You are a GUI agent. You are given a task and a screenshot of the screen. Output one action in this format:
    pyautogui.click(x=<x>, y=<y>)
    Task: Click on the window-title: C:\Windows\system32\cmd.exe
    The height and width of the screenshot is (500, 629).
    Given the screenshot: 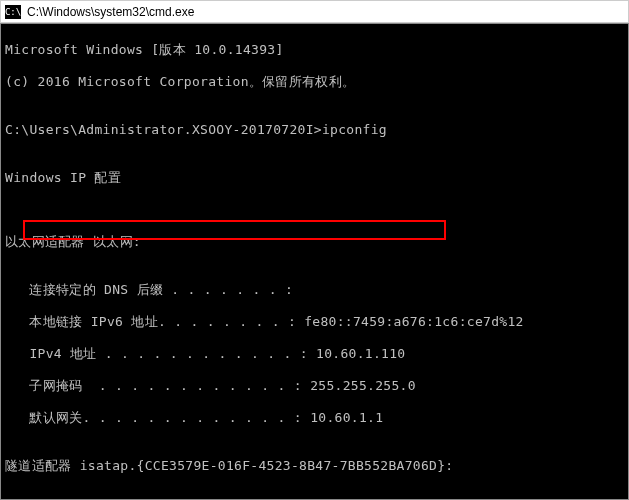 What is the action you would take?
    pyautogui.click(x=110, y=12)
    